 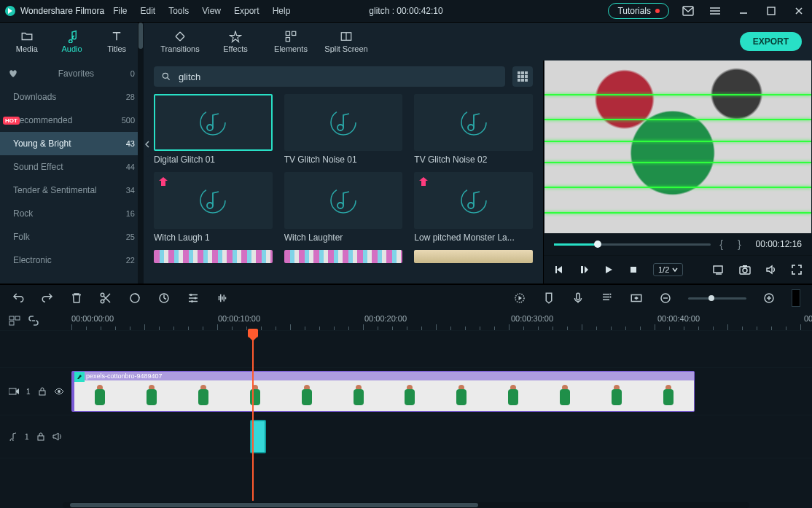 I want to click on ruler-mark: 00:00:10:00, so click(x=239, y=319).